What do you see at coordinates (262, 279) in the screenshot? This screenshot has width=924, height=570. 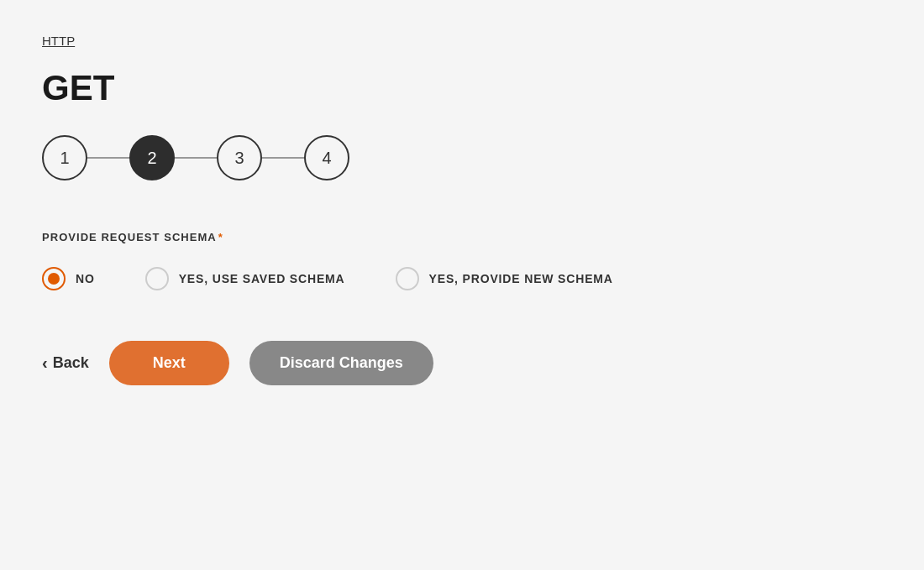 I see `radio-label-yes-saved: YES, USE SAVED SCHEMA` at bounding box center [262, 279].